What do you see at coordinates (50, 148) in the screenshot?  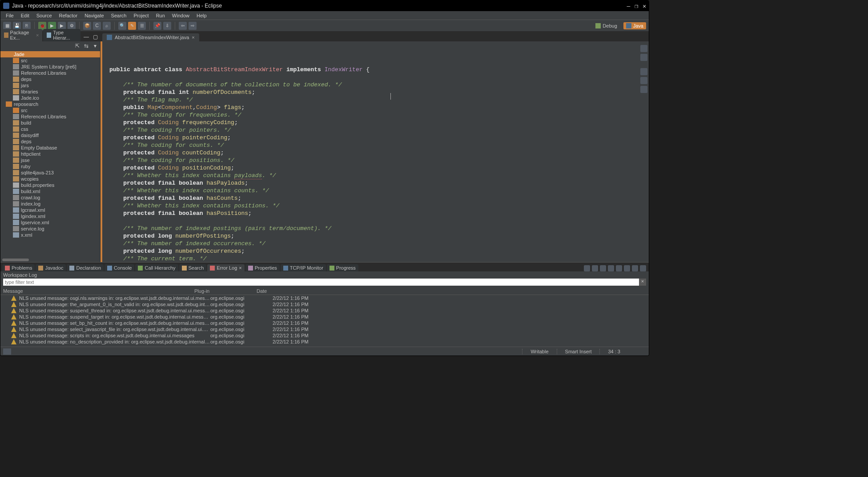 I see `tree-node: Empty Database` at bounding box center [50, 148].